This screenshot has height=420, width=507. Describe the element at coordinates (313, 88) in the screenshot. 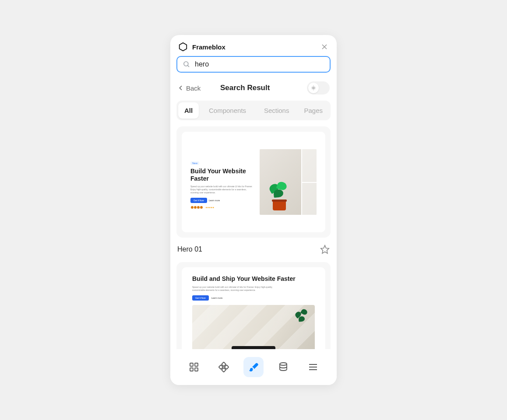

I see `sun-icon` at that location.